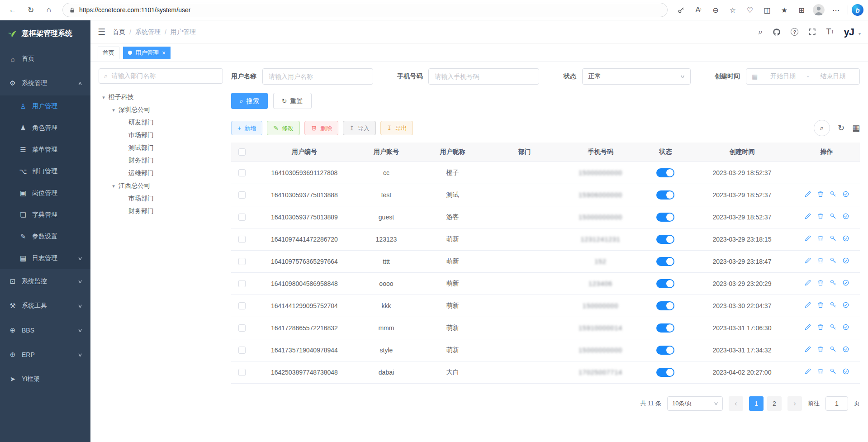 Image resolution: width=868 pixels, height=442 pixels. I want to click on sidebar-item-user-mgmt: ♙用户管理, so click(45, 106).